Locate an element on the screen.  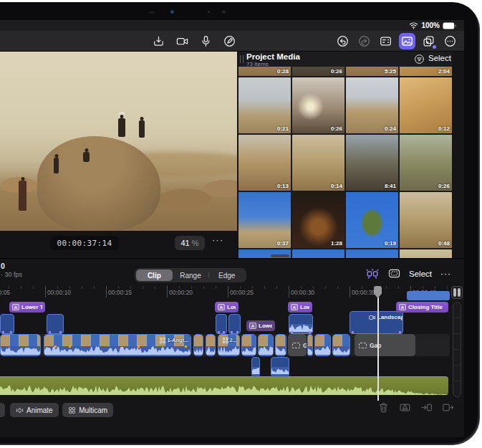
import-button is located at coordinates (159, 42).